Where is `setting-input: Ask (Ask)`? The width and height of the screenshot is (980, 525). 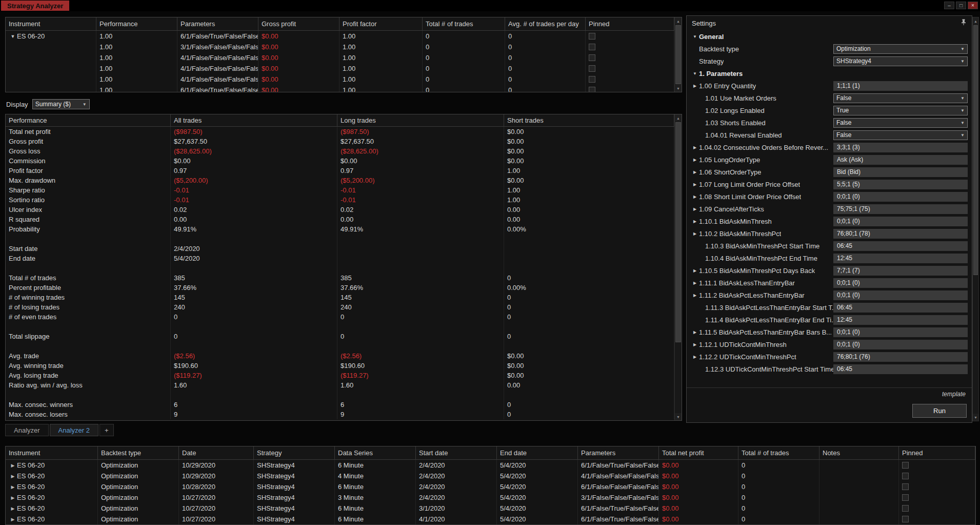
setting-input: Ask (Ask) is located at coordinates (901, 160).